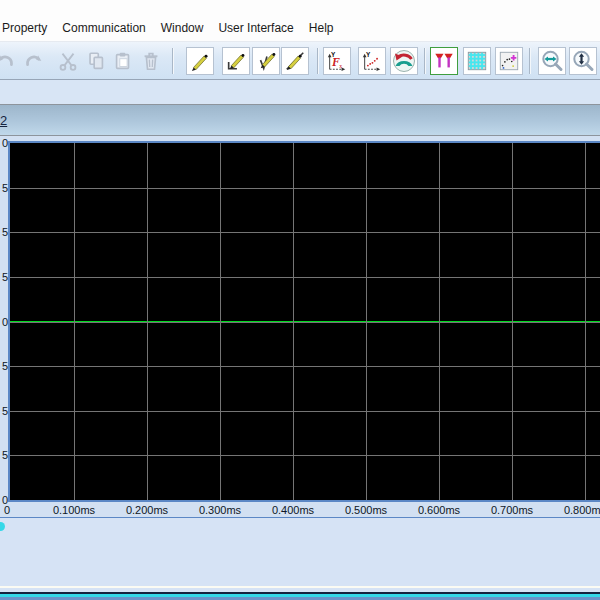 This screenshot has height=600, width=600. Describe the element at coordinates (583, 61) in the screenshot. I see `zoom-vertical-button` at that location.